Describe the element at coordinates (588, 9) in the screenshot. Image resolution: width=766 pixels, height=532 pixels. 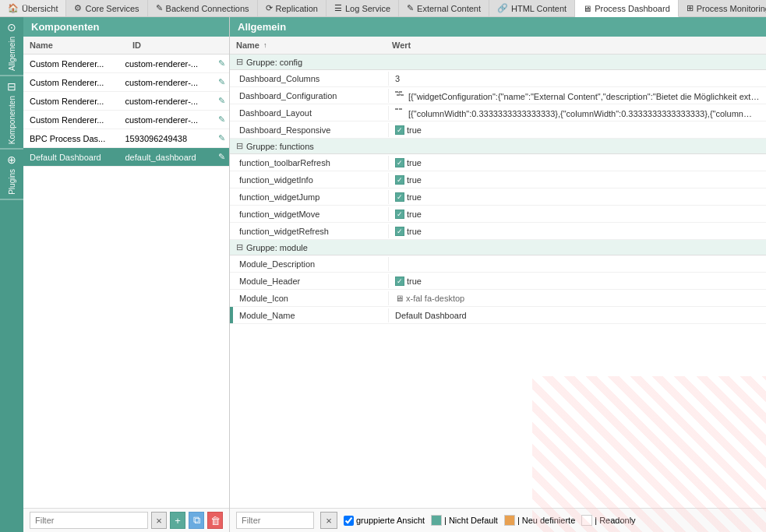
I see `dashboard-icon: 🖥` at that location.